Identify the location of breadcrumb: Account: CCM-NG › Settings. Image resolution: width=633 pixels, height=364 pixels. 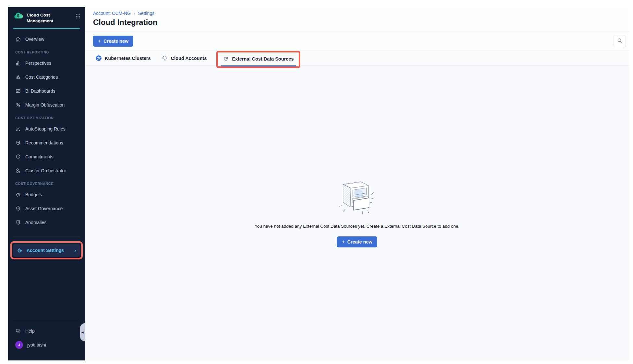
(357, 13).